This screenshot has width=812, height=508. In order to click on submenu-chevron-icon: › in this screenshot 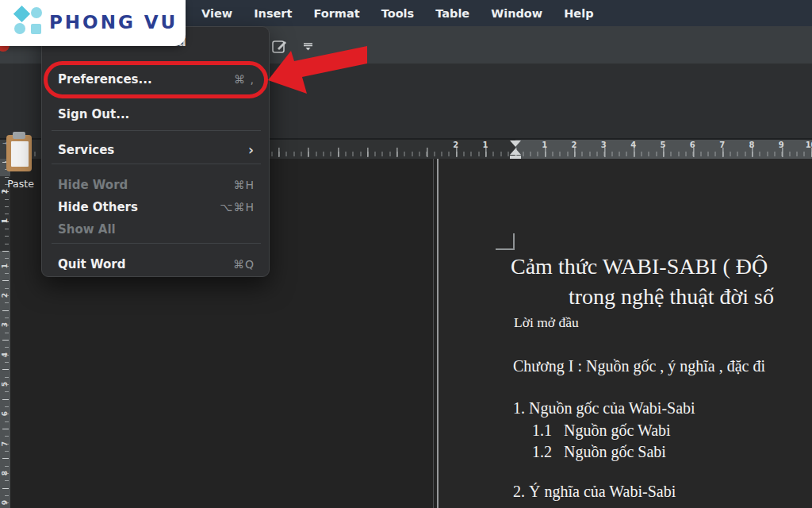, I will do `click(251, 150)`.